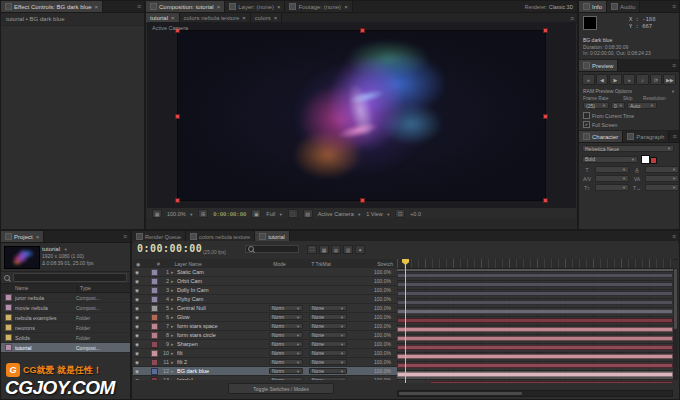 The height and width of the screenshot is (400, 680). I want to click on layer-name: form stars circle, so click(223, 335).